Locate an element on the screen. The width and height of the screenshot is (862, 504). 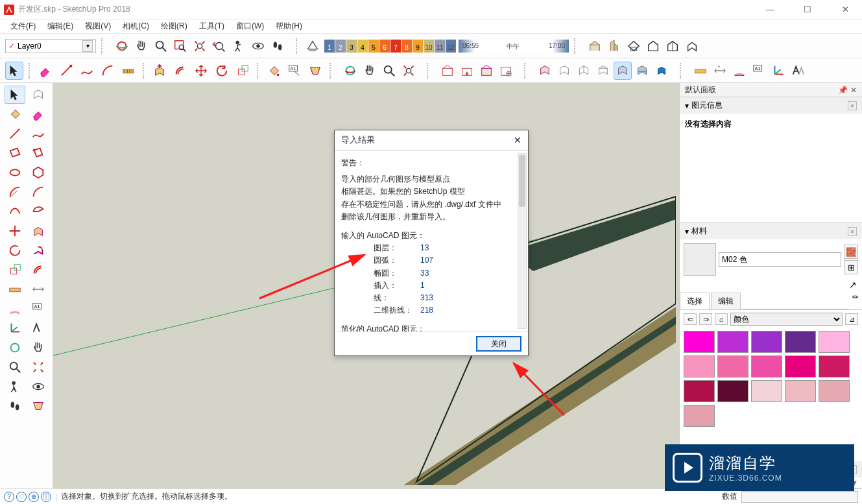
nav-home-icon: ⌂ is located at coordinates (721, 319).